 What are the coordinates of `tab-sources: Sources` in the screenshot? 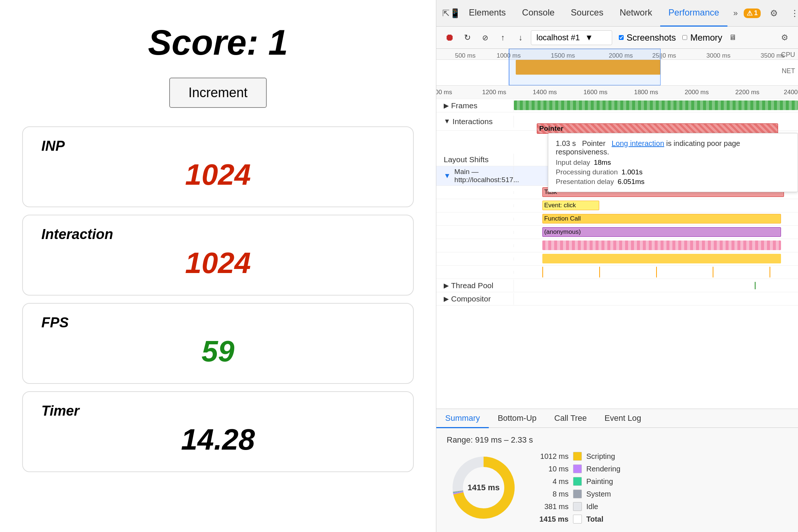 It's located at (587, 13).